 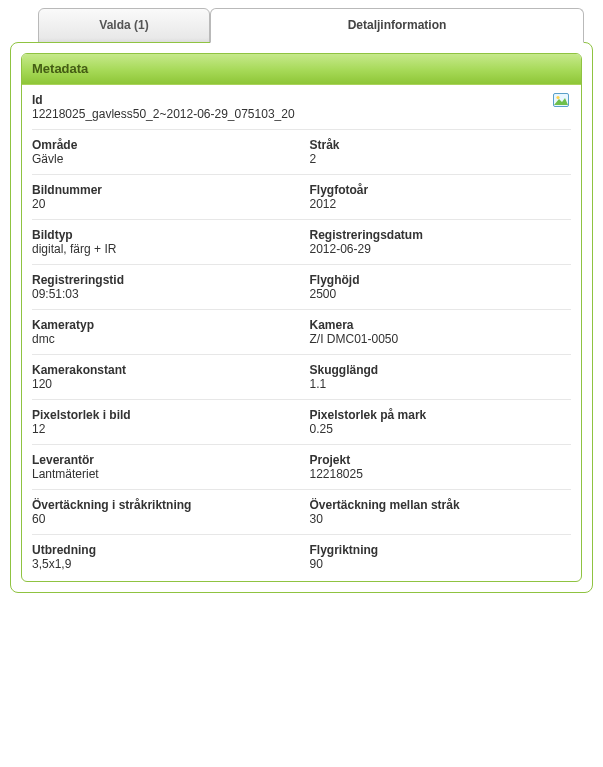 I want to click on field-label: Flyghöjd, so click(x=438, y=280).